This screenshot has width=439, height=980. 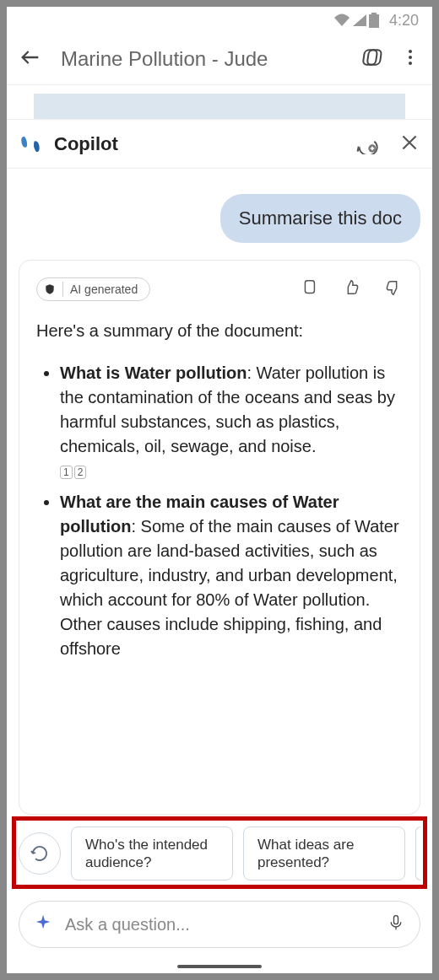 What do you see at coordinates (404, 20) in the screenshot?
I see `status-time: 4:20` at bounding box center [404, 20].